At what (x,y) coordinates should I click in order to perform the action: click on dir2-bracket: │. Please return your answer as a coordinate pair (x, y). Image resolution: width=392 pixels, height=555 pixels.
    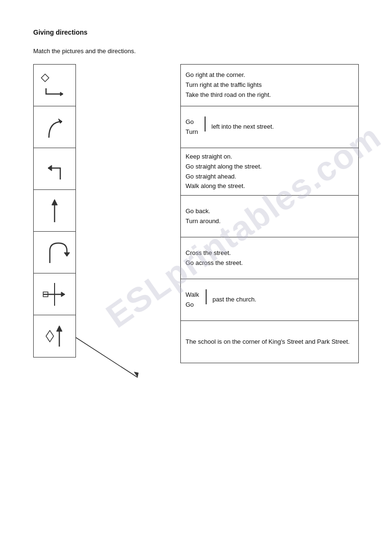
    Looking at the image, I should click on (205, 123).